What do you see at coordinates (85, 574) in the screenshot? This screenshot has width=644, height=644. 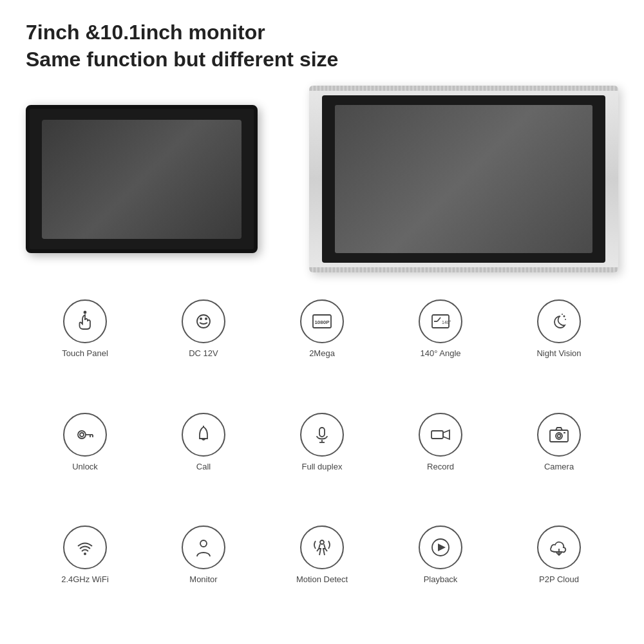 I see `feature-item-wifi: 2.4GHz WiFi` at bounding box center [85, 574].